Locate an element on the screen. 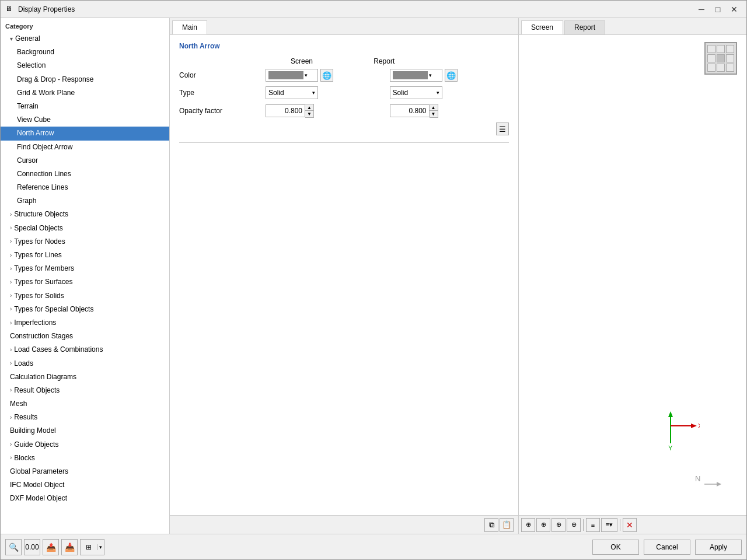 This screenshot has width=747, height=560. report-type-select: Solid ▾ is located at coordinates (416, 93).